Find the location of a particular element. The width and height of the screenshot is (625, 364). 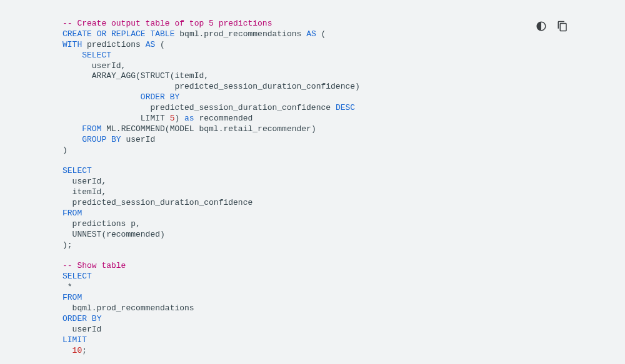

theme-toggle-icon is located at coordinates (541, 26).